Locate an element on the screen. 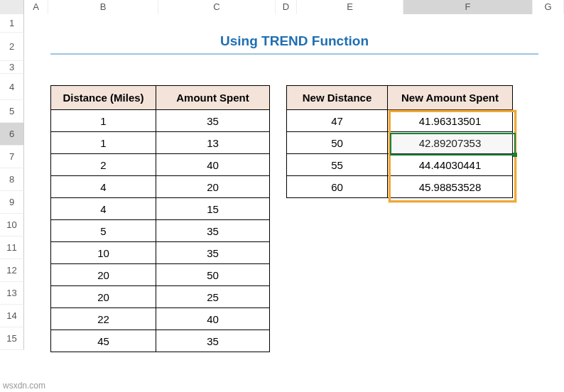 This screenshot has width=564, height=392. col-header-D: D is located at coordinates (286, 7).